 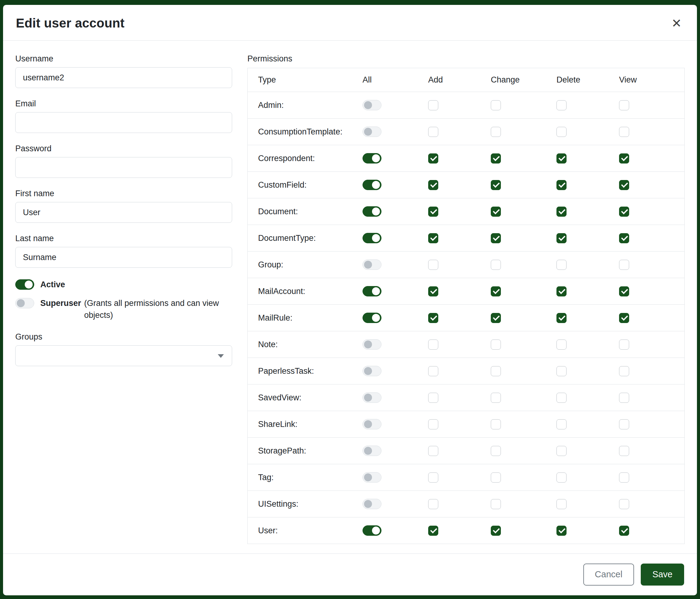 What do you see at coordinates (124, 122) in the screenshot?
I see `email-input` at bounding box center [124, 122].